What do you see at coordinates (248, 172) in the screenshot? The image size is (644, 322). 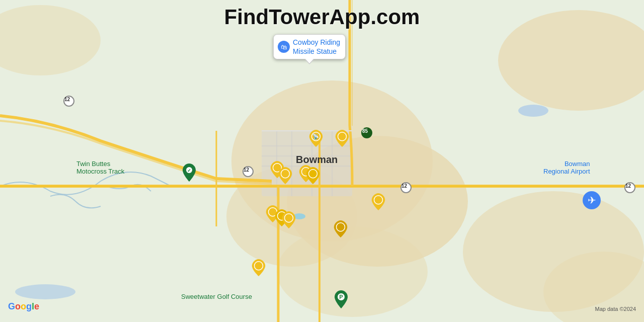 I see `shield-12-center: 12` at bounding box center [248, 172].